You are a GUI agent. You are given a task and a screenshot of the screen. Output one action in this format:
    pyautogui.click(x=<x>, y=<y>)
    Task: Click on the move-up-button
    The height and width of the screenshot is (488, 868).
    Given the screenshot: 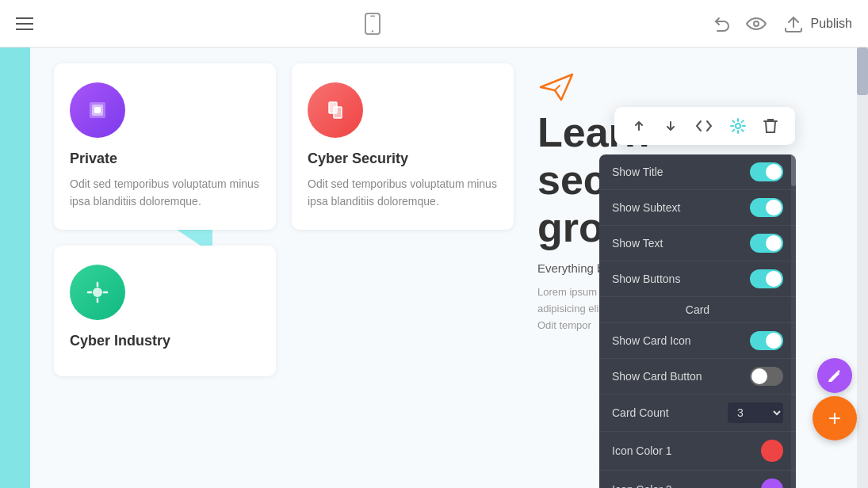 What is the action you would take?
    pyautogui.click(x=639, y=126)
    